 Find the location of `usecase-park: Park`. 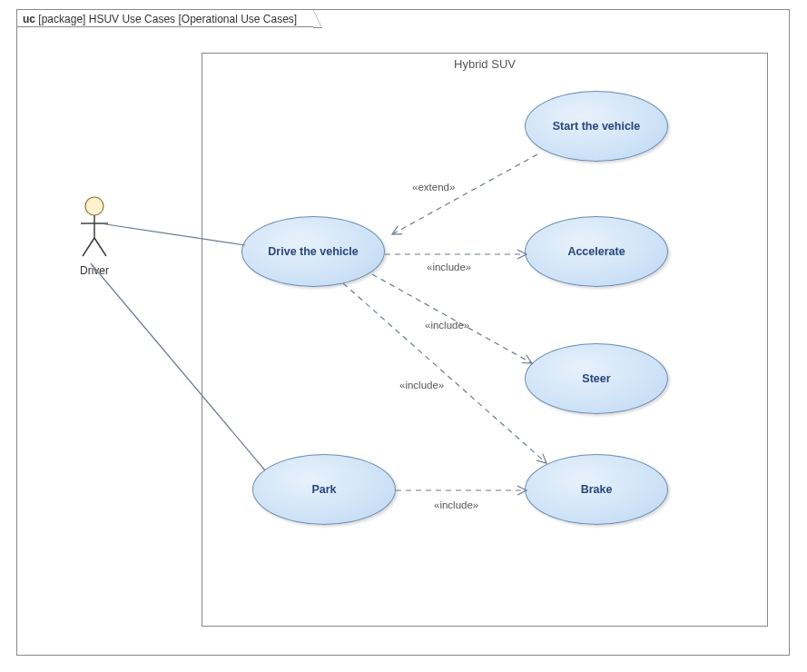

usecase-park: Park is located at coordinates (324, 489).